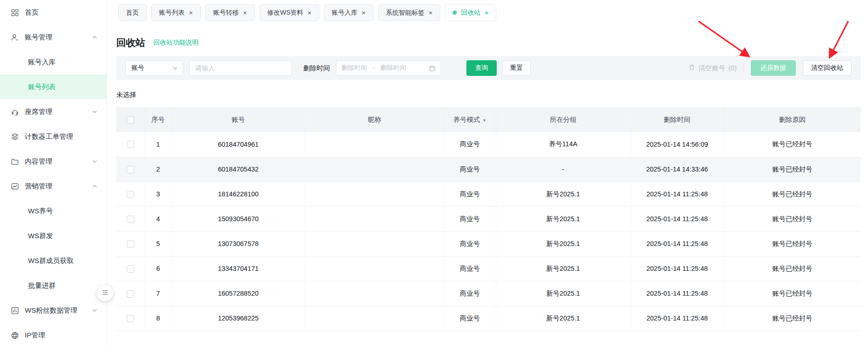  I want to click on table-cell: 18146228100, so click(238, 194).